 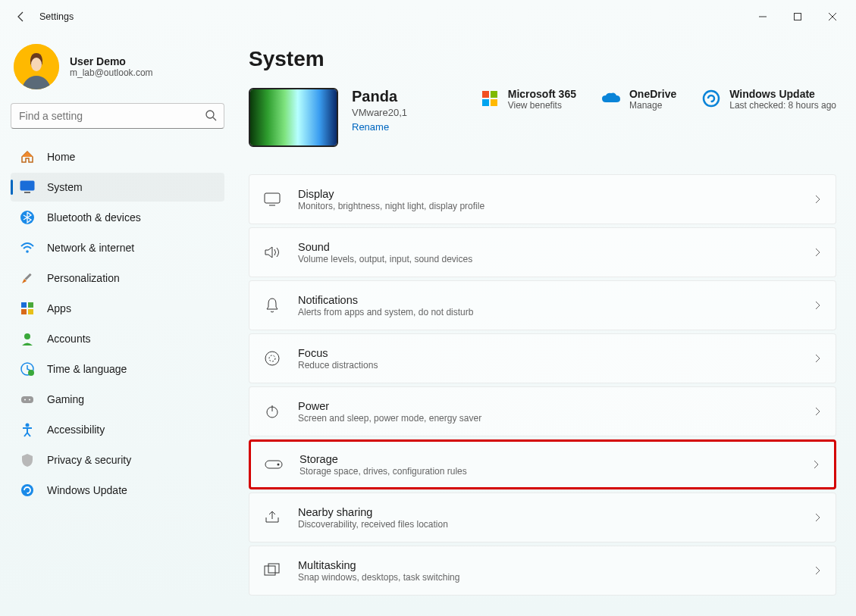 What do you see at coordinates (91, 248) in the screenshot?
I see `nav-label: Network & internet` at bounding box center [91, 248].